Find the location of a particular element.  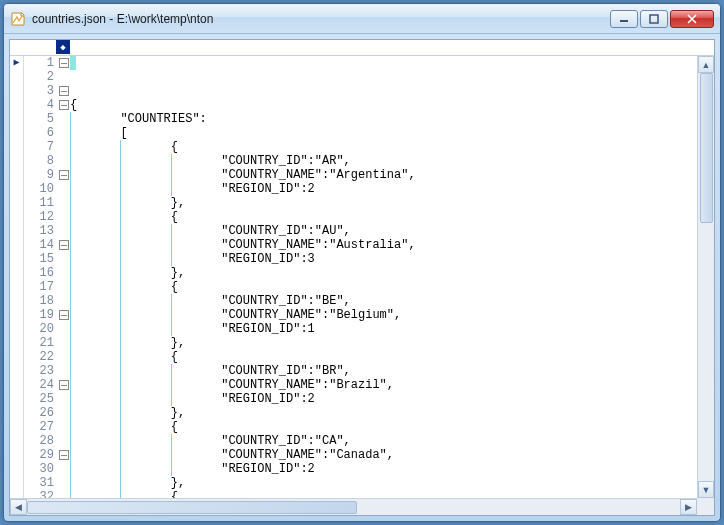

ruler-origin-icon: ◆ is located at coordinates (63, 47).